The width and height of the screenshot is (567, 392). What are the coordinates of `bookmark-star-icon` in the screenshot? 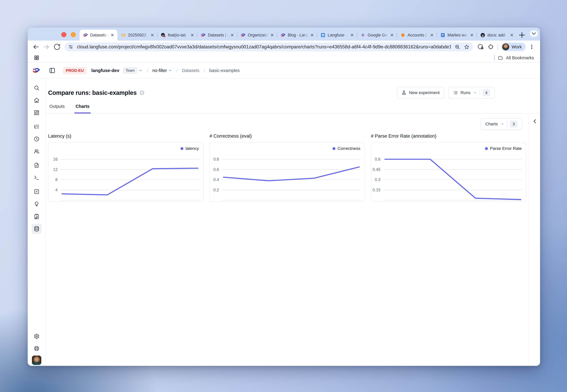 It's located at (467, 47).